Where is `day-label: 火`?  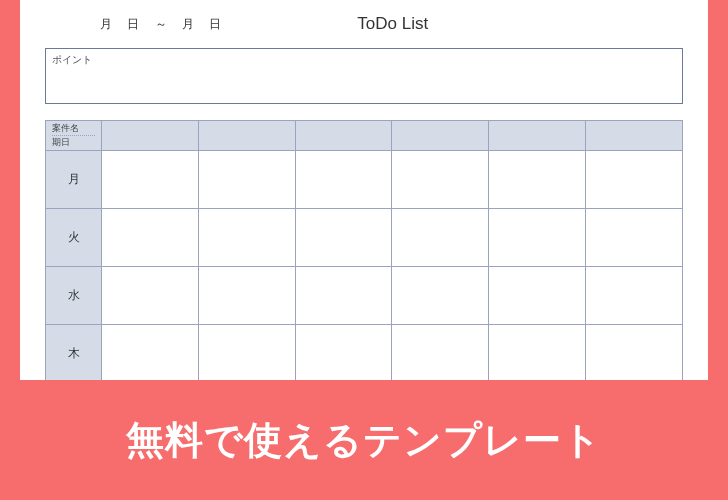 day-label: 火 is located at coordinates (74, 237).